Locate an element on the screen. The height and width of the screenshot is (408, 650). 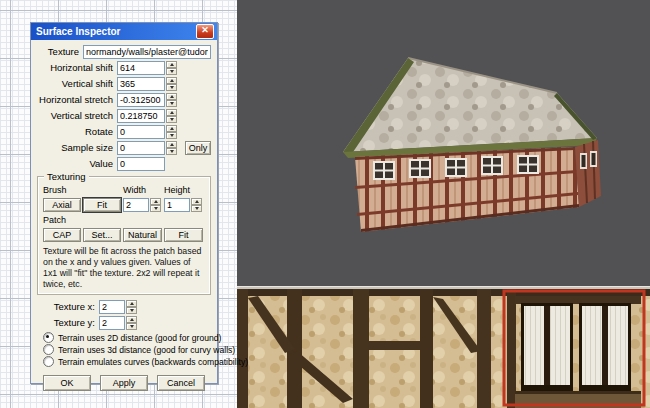
terrain-2d-label: Terrain uses 2D distance (good for groun… is located at coordinates (140, 338).